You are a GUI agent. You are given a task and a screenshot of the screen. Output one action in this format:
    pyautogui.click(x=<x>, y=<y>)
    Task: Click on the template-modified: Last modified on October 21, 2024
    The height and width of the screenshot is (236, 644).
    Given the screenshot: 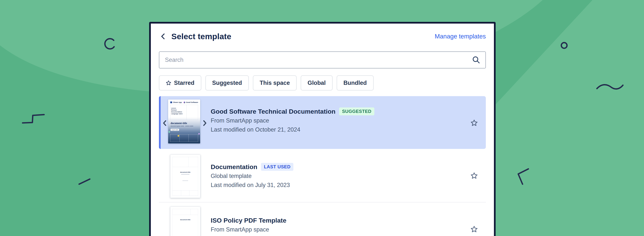 What is the action you would take?
    pyautogui.click(x=292, y=130)
    